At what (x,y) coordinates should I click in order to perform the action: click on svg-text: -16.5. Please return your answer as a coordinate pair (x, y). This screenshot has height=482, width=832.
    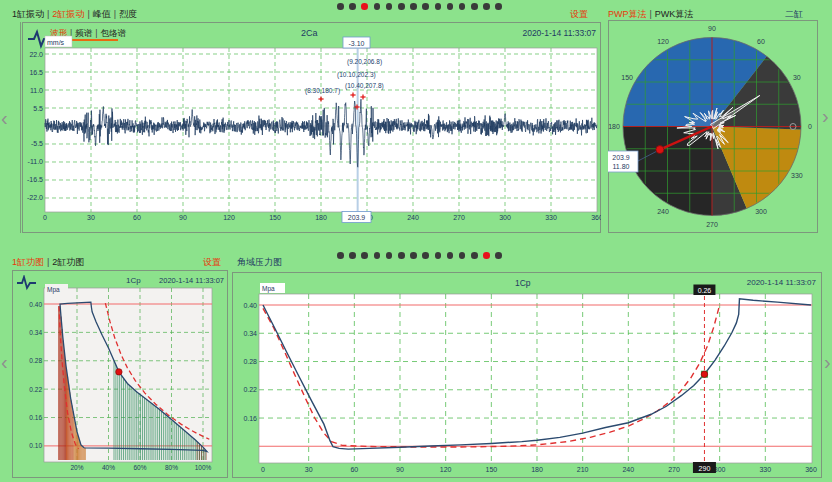
    Looking at the image, I should click on (35, 180).